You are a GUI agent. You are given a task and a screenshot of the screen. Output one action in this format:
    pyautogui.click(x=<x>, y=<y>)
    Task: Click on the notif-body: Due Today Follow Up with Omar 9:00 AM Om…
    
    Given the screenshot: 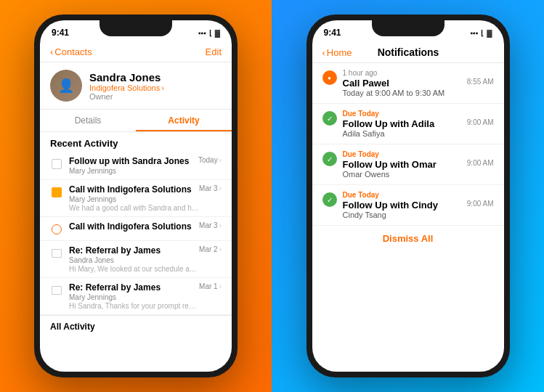 What is the action you would take?
    pyautogui.click(x=418, y=164)
    